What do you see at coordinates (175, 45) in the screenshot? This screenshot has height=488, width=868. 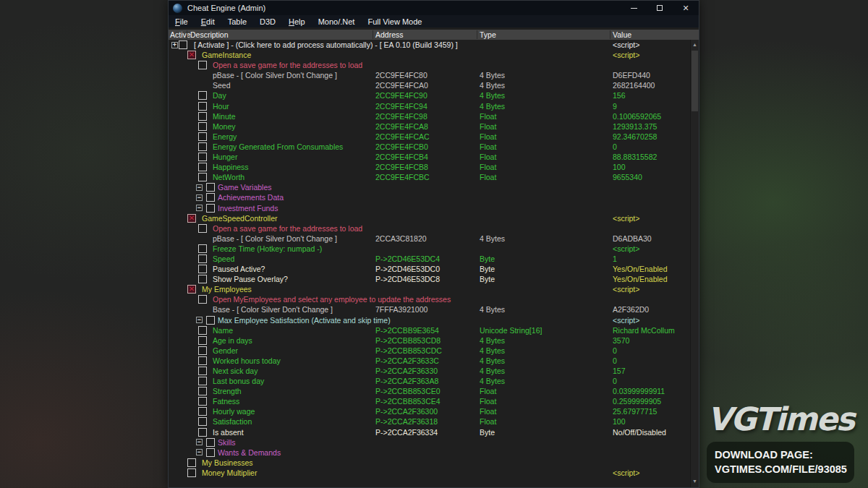 I see `expand-icon: +` at bounding box center [175, 45].